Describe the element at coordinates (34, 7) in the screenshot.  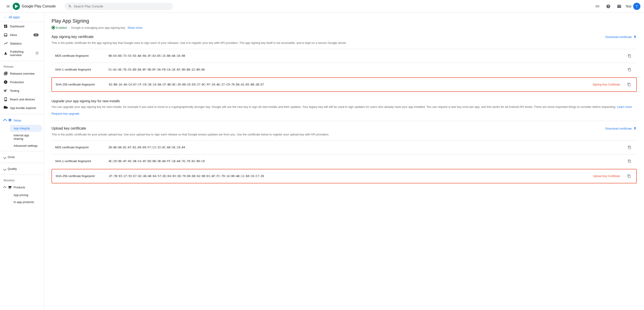
I see `logo: Google Play Console` at that location.